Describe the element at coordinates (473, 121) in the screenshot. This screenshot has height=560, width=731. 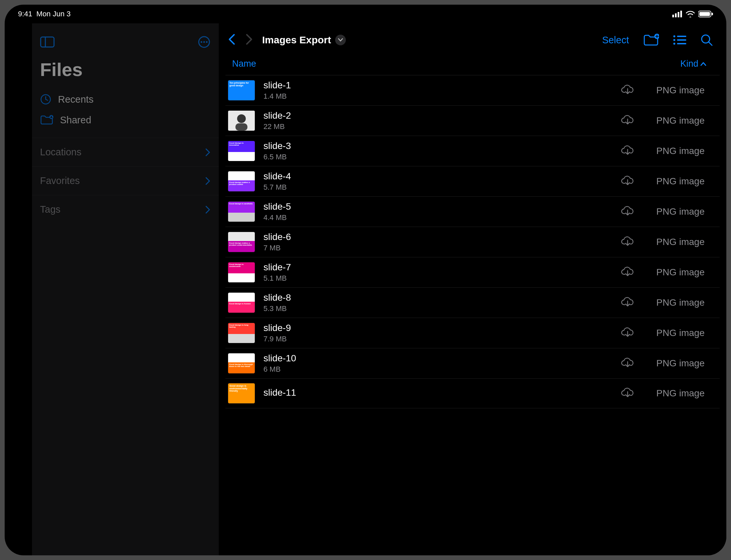
I see `file-row: slide-222 MBPNG image` at that location.